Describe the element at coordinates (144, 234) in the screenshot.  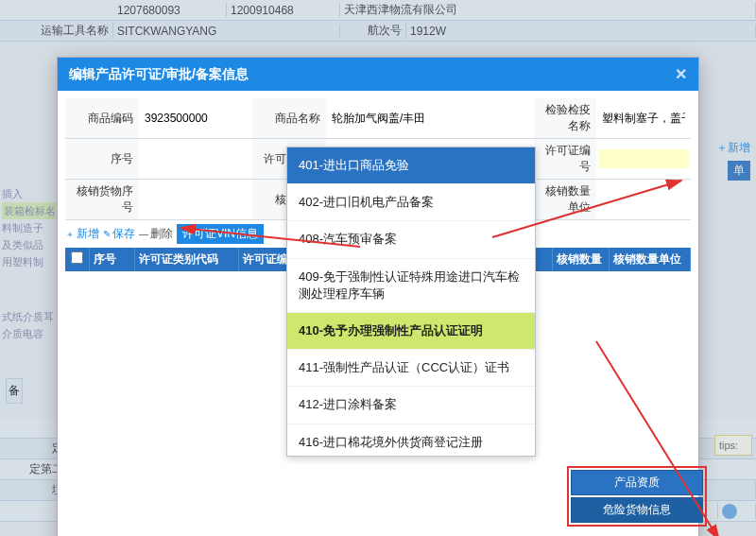
I see `minus-icon: —` at that location.